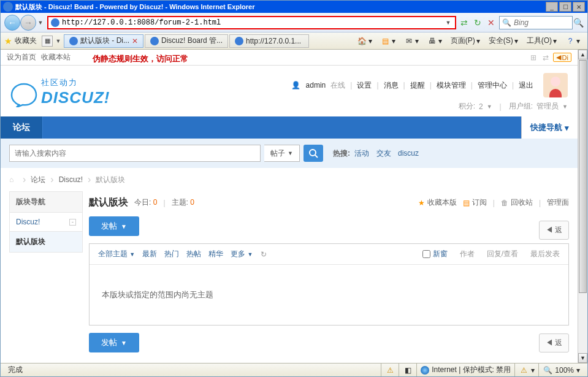 This screenshot has width=588, height=377. I want to click on hot-link-1: 交友, so click(384, 153).